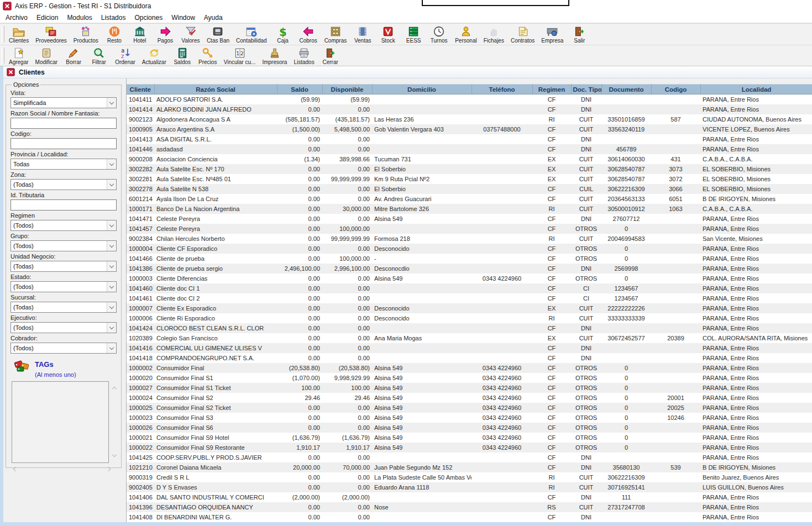 Image resolution: width=812 pixels, height=526 pixels. I want to click on toolbar-button-valores: Valores, so click(191, 34).